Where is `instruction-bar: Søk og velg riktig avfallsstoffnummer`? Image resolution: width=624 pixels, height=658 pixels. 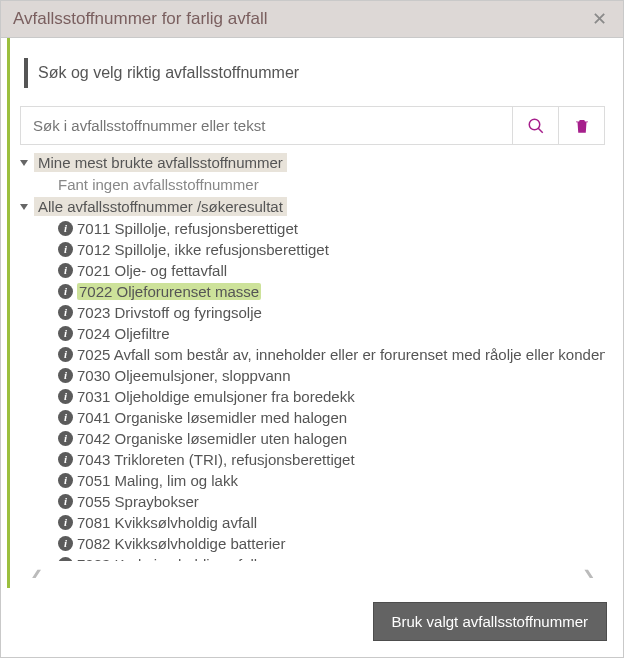 instruction-bar: Søk og velg riktig avfallsstoffnummer is located at coordinates (314, 73).